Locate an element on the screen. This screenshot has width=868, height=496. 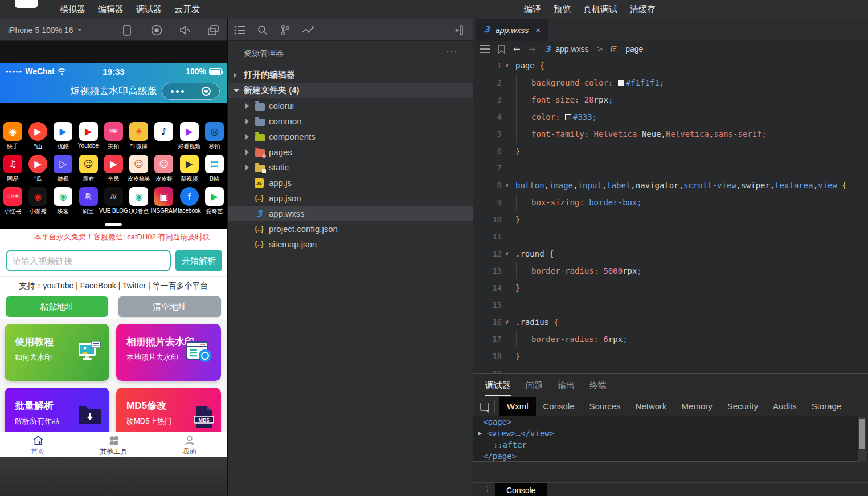
code-line-13: 13border-radius: 5000rpx; is located at coordinates (671, 271).